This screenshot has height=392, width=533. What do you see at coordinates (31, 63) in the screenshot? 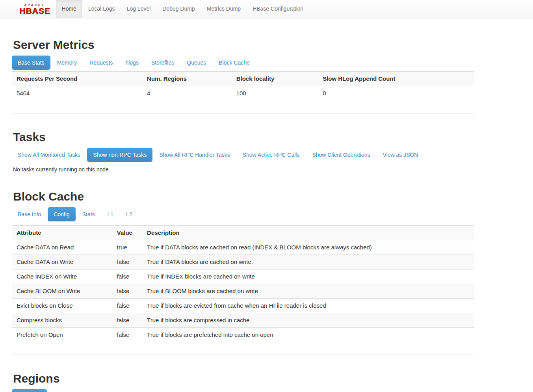
I see `tab-base-stats-link: Base Stats` at bounding box center [31, 63].